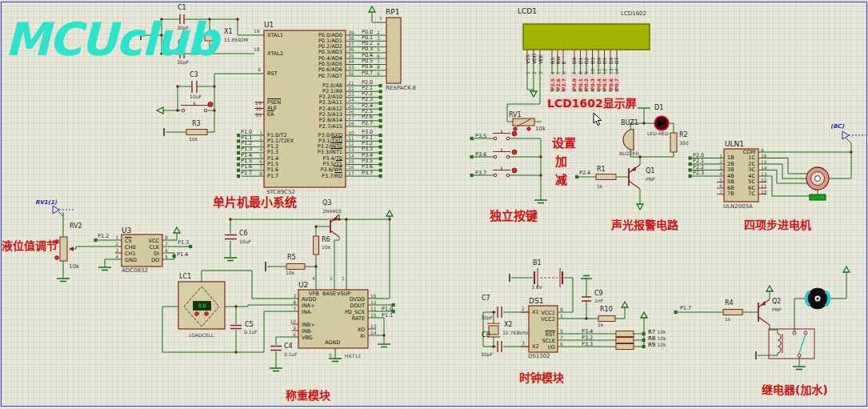  What do you see at coordinates (539, 357) in the screenshot?
I see `ds1-part: DS1302` at bounding box center [539, 357].